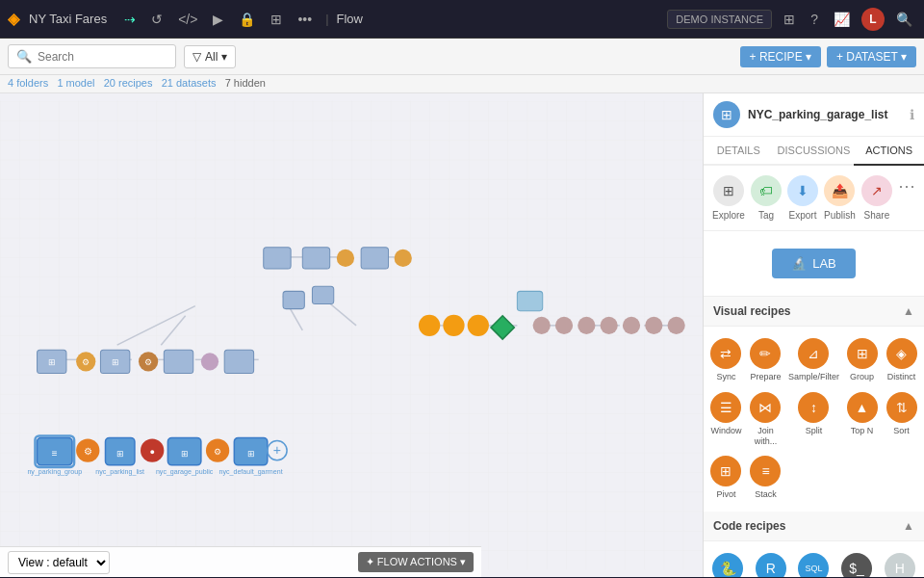 The width and height of the screenshot is (924, 578). I want to click on join-icon: ⋈, so click(765, 407).